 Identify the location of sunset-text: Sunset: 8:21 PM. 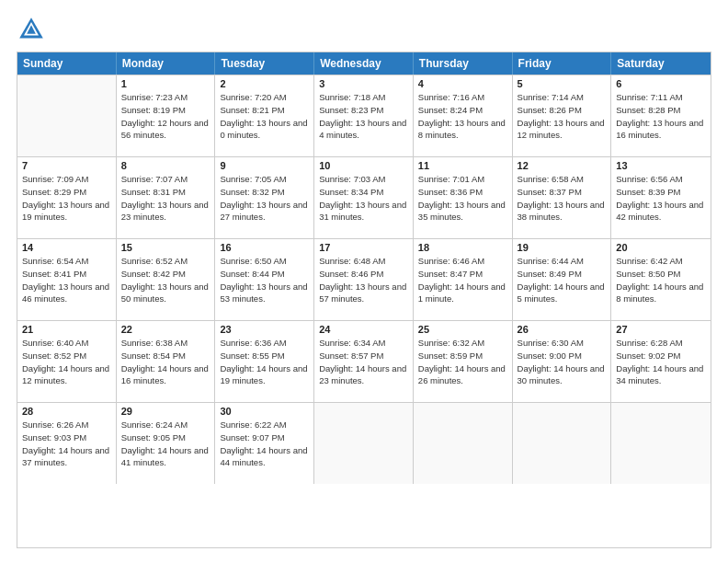
(265, 110).